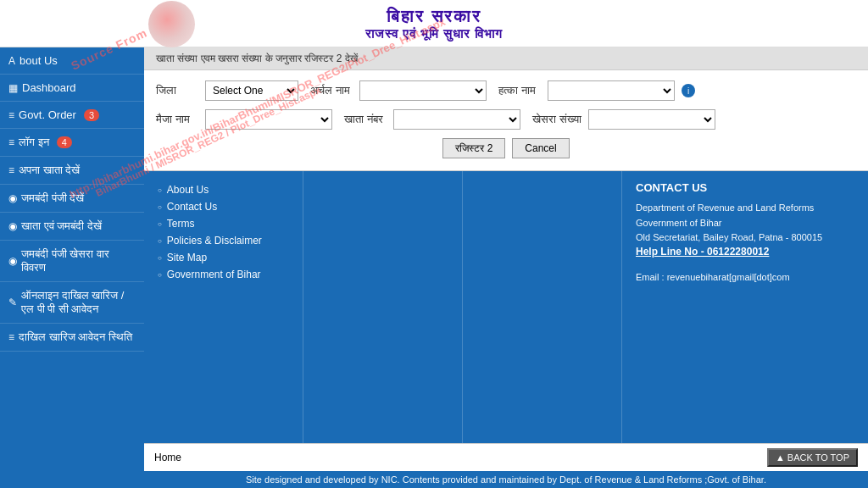  I want to click on sidebar-label-online-dakhil: ऑनलाइन दाखिल खारिज / एल पी पी सी आवेदन, so click(78, 302).